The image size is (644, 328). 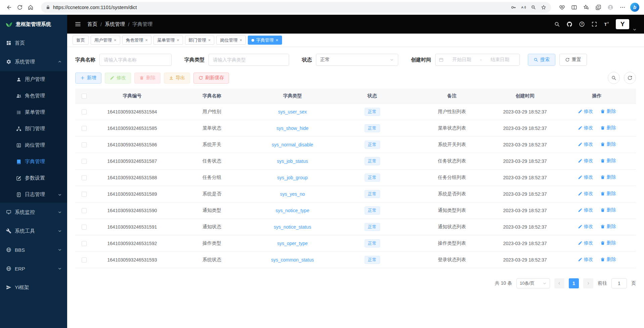 What do you see at coordinates (542, 60) in the screenshot?
I see `search-button: 搜索` at bounding box center [542, 60].